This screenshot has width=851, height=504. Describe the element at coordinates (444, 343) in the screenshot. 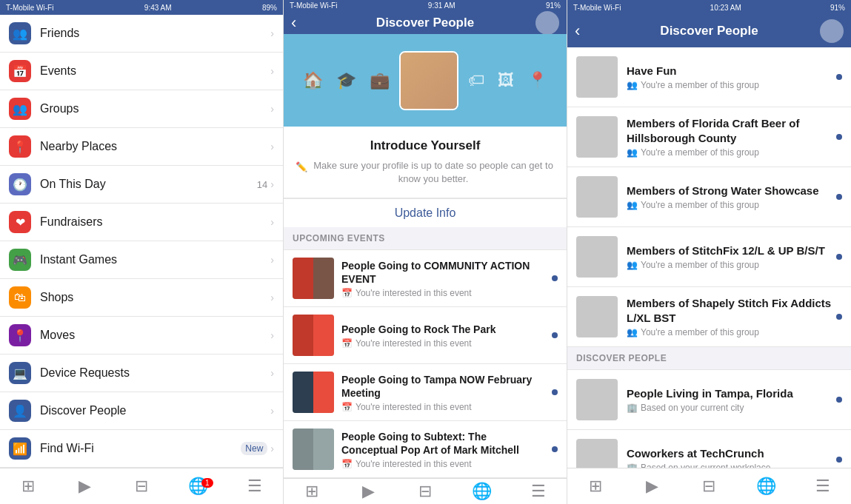

I see `event-sub-1: 📅 You're interested in this event` at that location.